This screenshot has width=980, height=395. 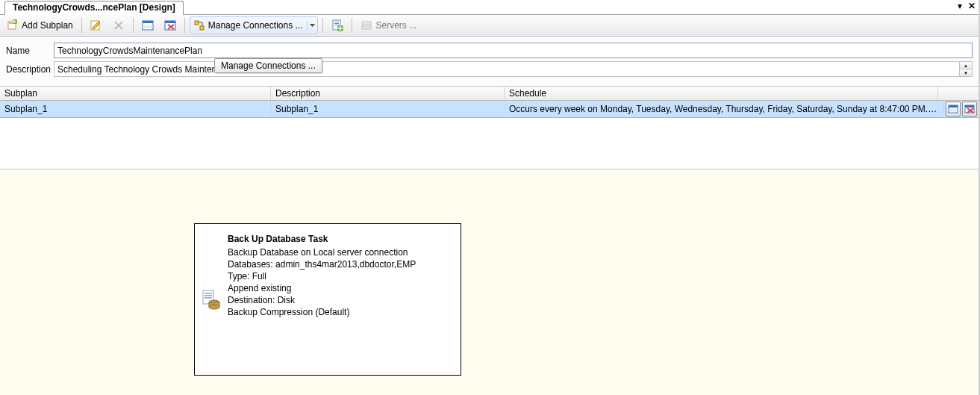 What do you see at coordinates (972, 6) in the screenshot?
I see `close-icon: ✕` at bounding box center [972, 6].